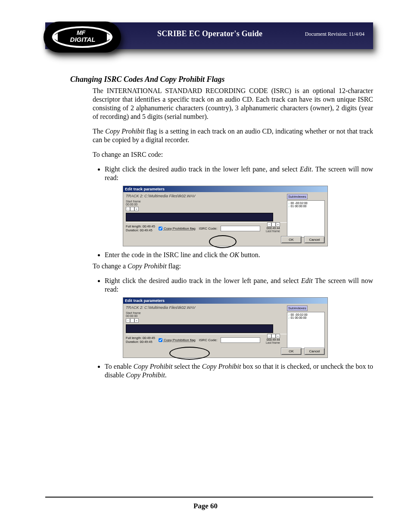 The image size is (411, 532). I want to click on italic-ok: OK, so click(234, 255).